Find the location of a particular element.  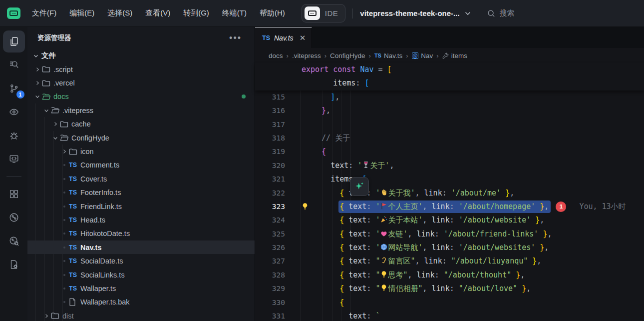

breadcrumb-item-items: items is located at coordinates (455, 56).